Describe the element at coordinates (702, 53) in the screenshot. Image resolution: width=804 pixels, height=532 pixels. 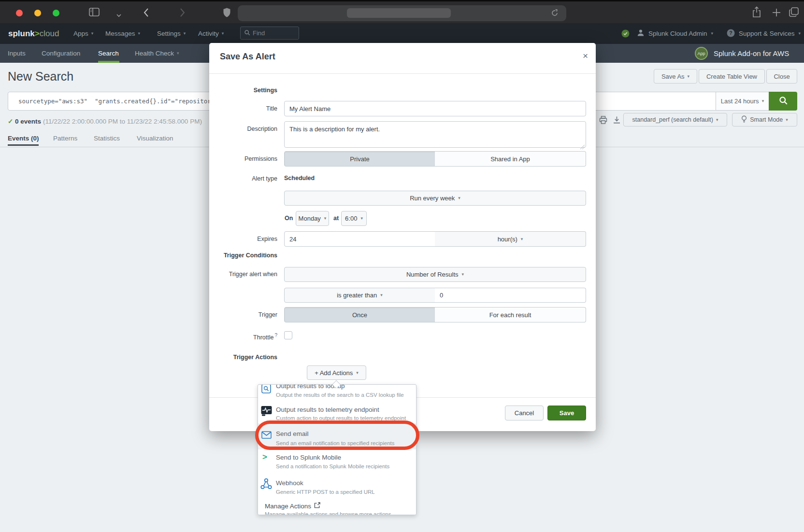
I see `app-badge: App` at that location.